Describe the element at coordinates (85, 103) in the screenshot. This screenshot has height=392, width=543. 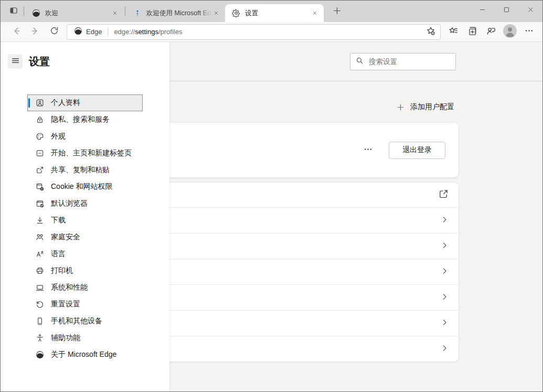
I see `sidebar-item-profiles: 个人资料` at that location.